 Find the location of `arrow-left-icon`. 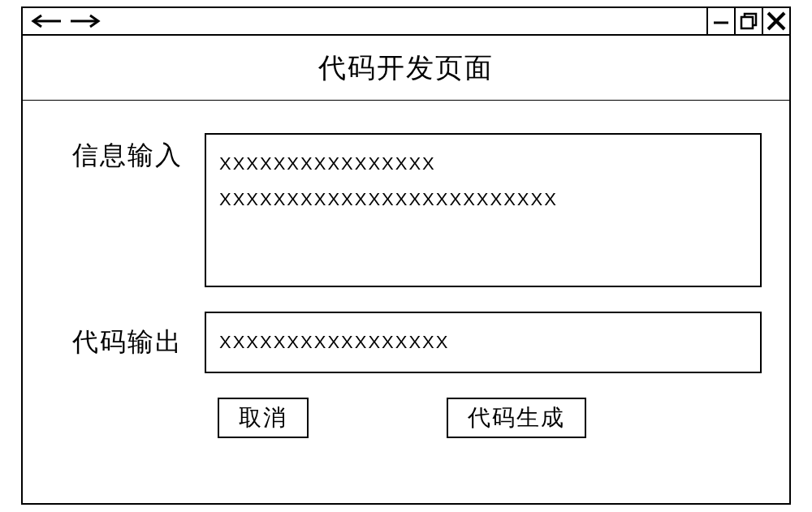

arrow-left-icon is located at coordinates (46, 21).